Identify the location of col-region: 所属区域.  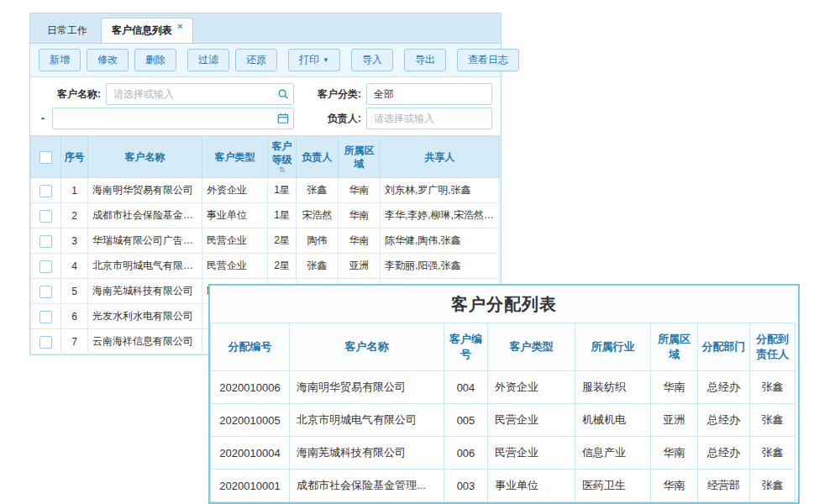
(360, 157).